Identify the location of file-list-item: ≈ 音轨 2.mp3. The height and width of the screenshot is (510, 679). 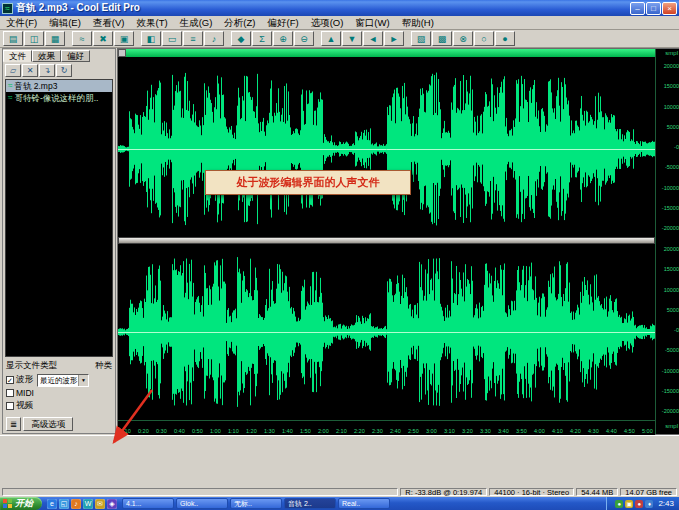
(59, 86).